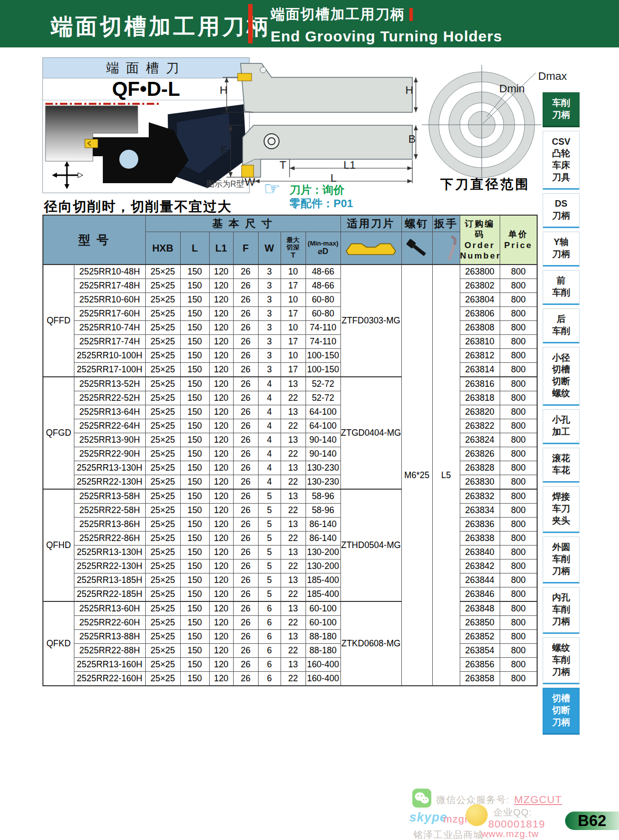  Describe the element at coordinates (417, 249) in the screenshot. I see `screw-image-cell` at that location.